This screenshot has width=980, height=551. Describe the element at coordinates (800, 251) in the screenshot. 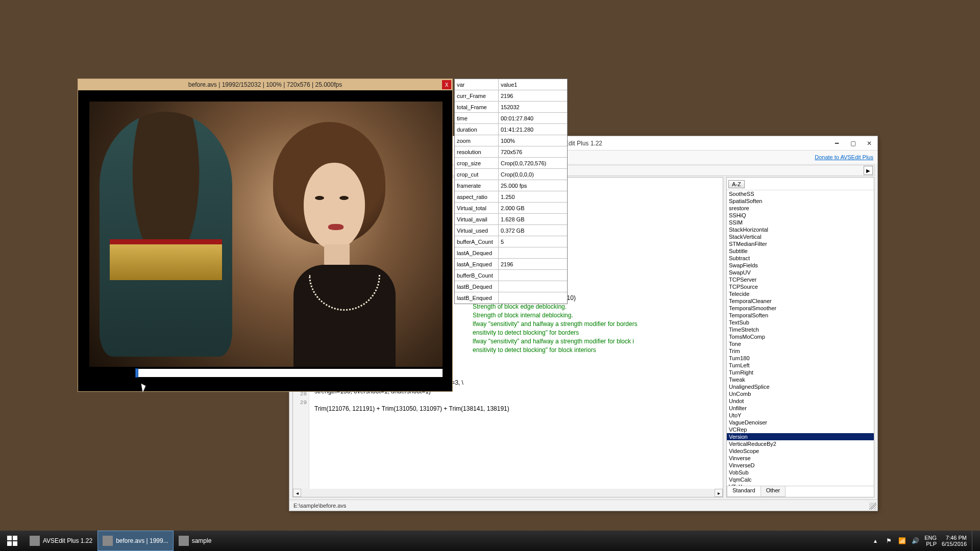

I see `function-item: Subtitle` at that location.